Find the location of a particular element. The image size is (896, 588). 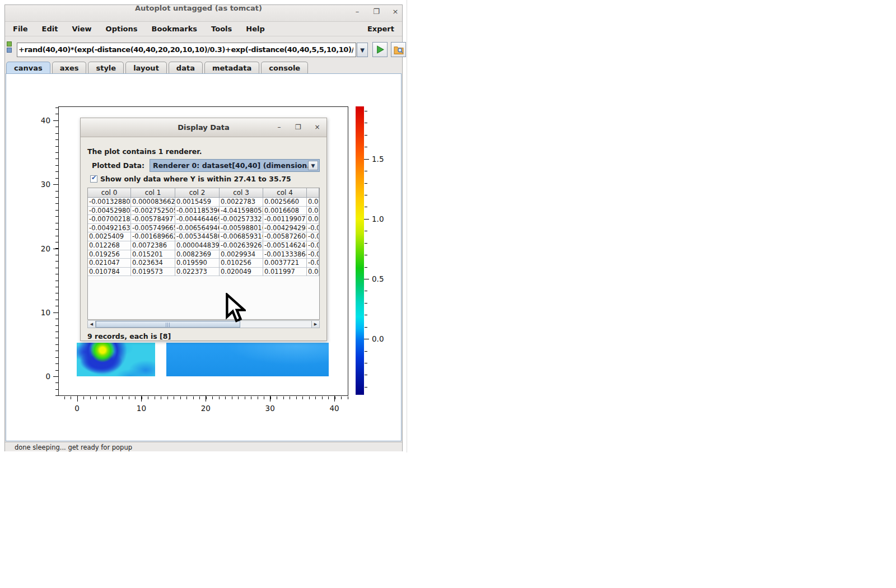

tab-style: style is located at coordinates (106, 68).